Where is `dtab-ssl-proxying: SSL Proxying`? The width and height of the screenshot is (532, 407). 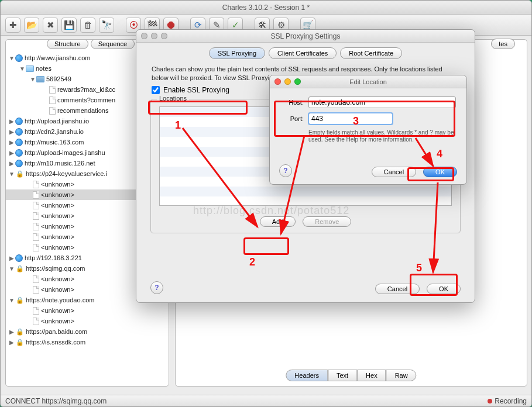 dtab-ssl-proxying: SSL Proxying is located at coordinates (237, 53).